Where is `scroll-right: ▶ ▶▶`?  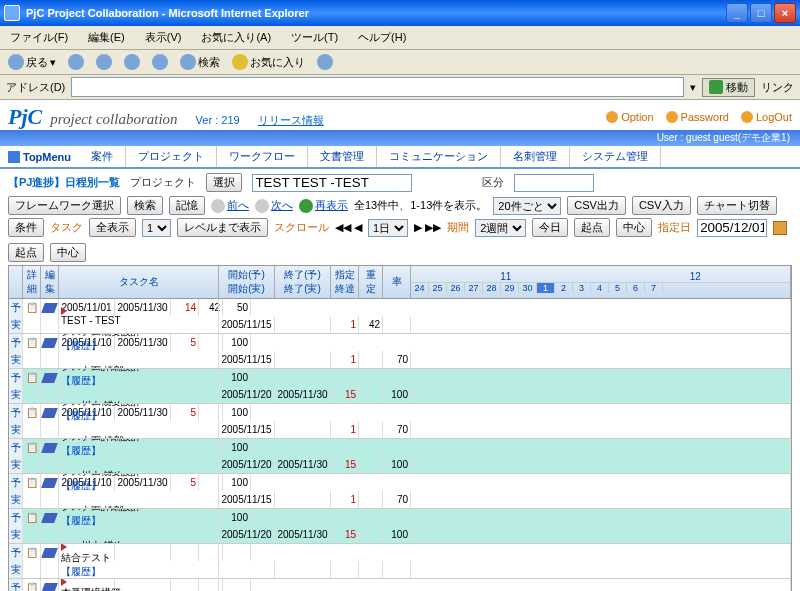
scroll-right: ▶ ▶▶ is located at coordinates (428, 228).